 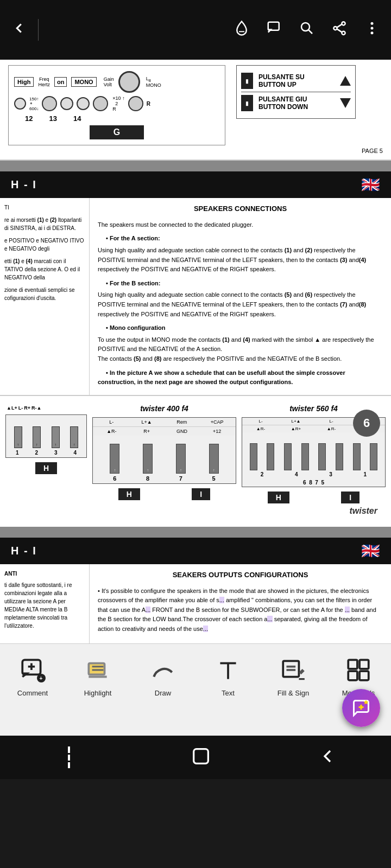 I want to click on section-title-1: H - I, so click(x=24, y=184).